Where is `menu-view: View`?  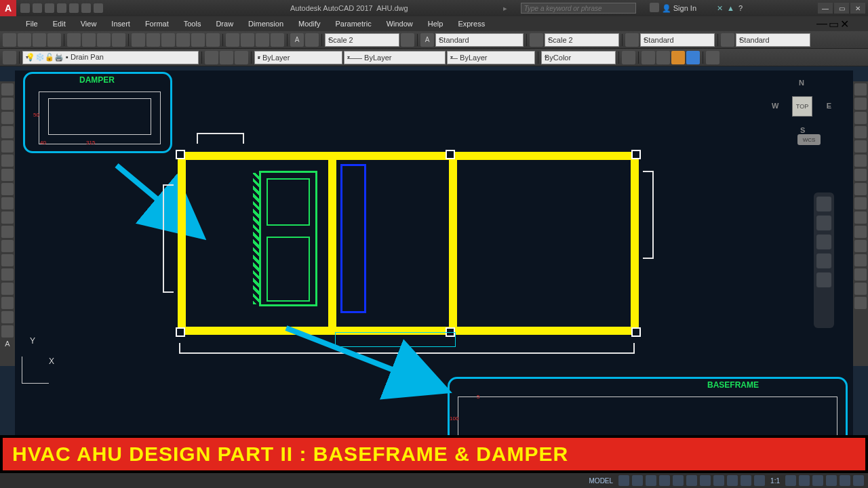
menu-view: View is located at coordinates (89, 24).